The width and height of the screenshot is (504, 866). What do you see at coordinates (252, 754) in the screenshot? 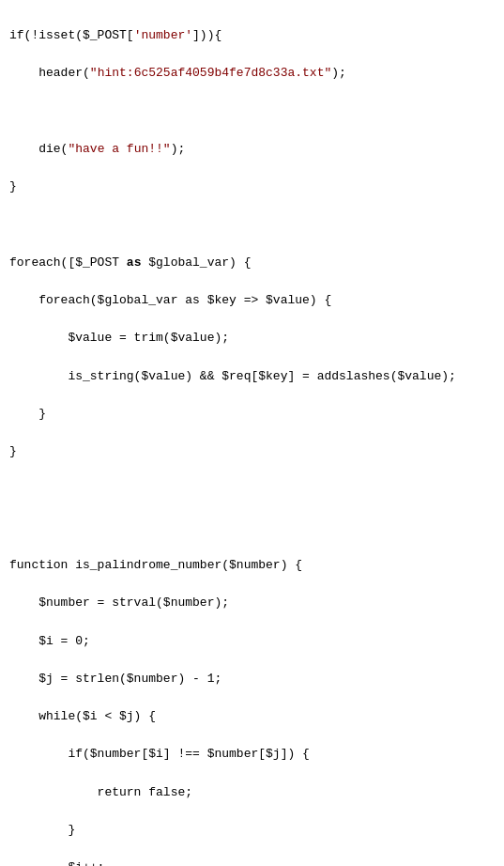
I see `code-line-20: if($number[$i] !== $number[$j]) {` at bounding box center [252, 754].